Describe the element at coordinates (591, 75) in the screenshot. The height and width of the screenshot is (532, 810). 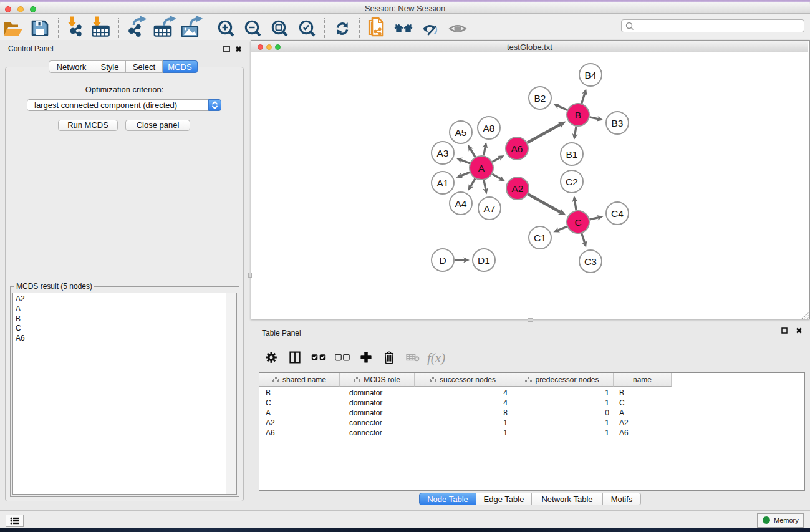
I see `svg-text: B4` at that location.